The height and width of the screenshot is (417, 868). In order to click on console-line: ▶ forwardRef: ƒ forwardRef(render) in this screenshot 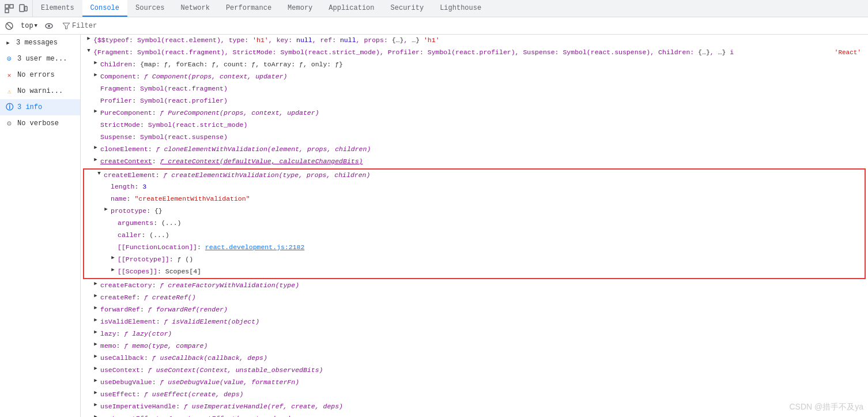, I will do `click(474, 310)`.